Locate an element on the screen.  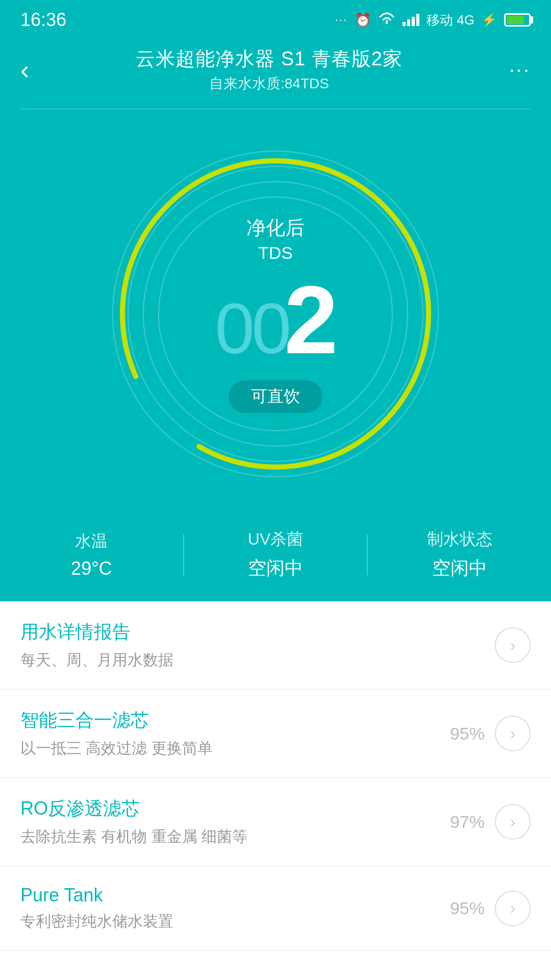
list-item-desc-2: 去除抗生素 有机物 重金属 细菌等 is located at coordinates (235, 837).